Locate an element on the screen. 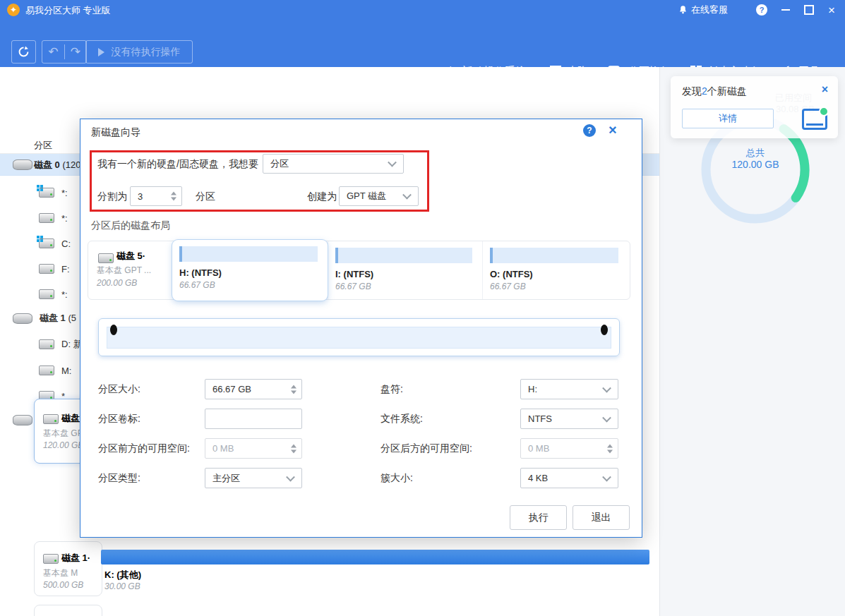 This screenshot has width=845, height=616. partition-type-label: 分区类型: is located at coordinates (119, 478).